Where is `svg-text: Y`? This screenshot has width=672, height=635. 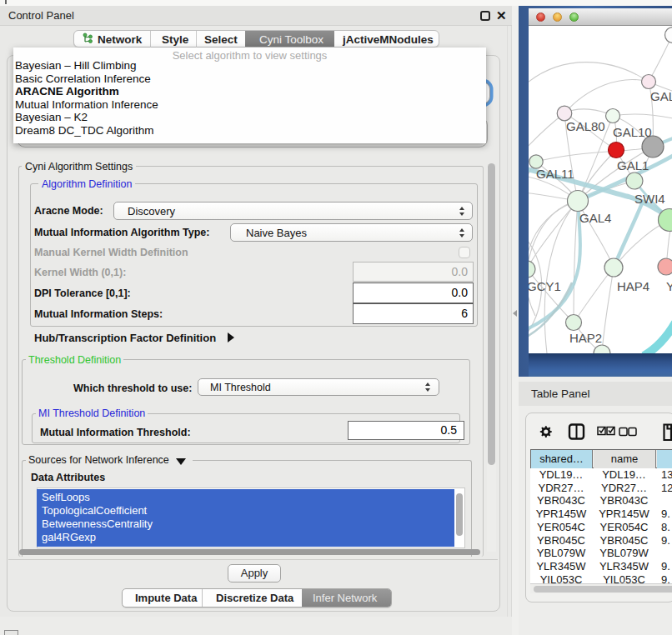 svg-text: Y is located at coordinates (669, 287).